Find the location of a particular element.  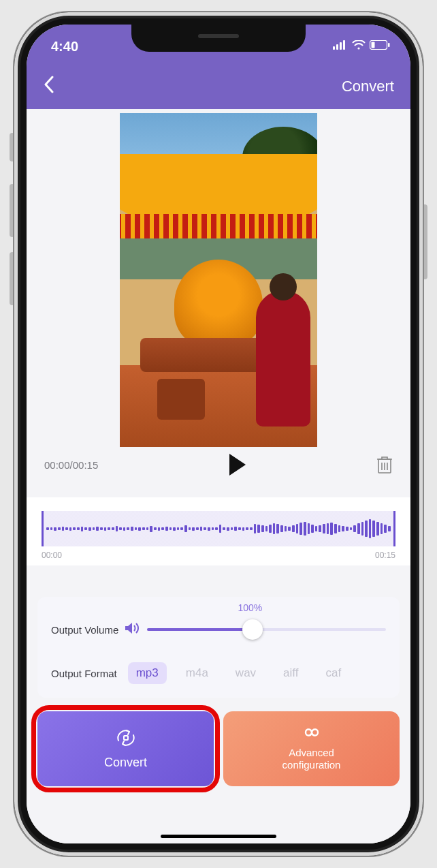

home-indicator is located at coordinates (218, 837).